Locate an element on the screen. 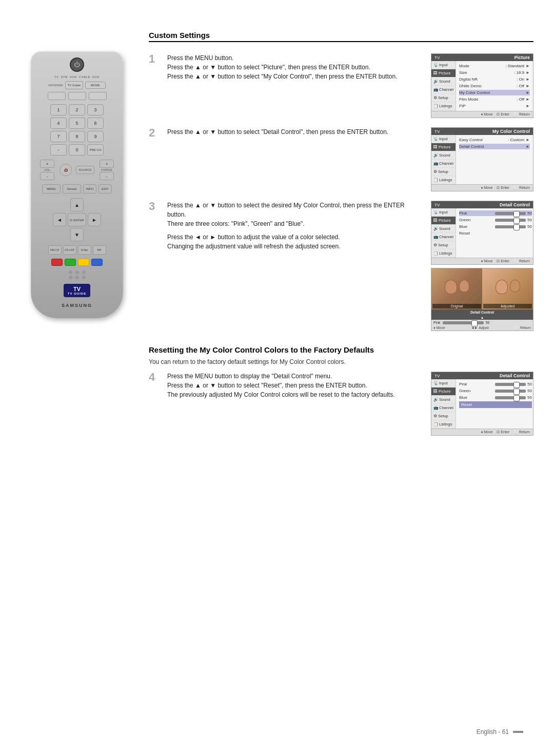 This screenshot has width=554, height=756. step-1-number: 1 is located at coordinates (155, 59).